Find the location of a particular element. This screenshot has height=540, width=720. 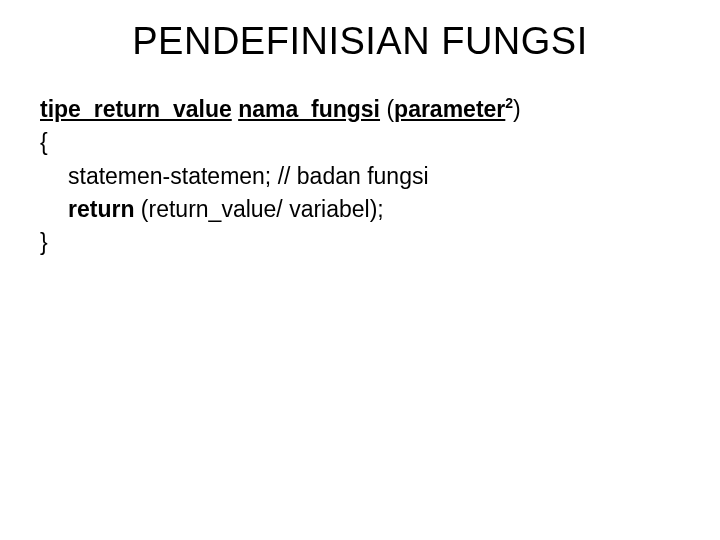

function-name: nama_fungsi is located at coordinates (309, 109).